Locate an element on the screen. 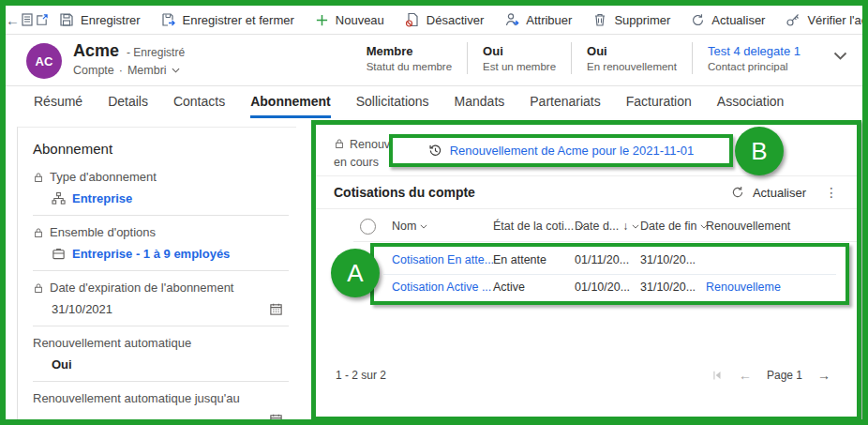 This screenshot has width=868, height=425. table-row: Cotisation Active ... Active 01/10/20...… is located at coordinates (609, 287).